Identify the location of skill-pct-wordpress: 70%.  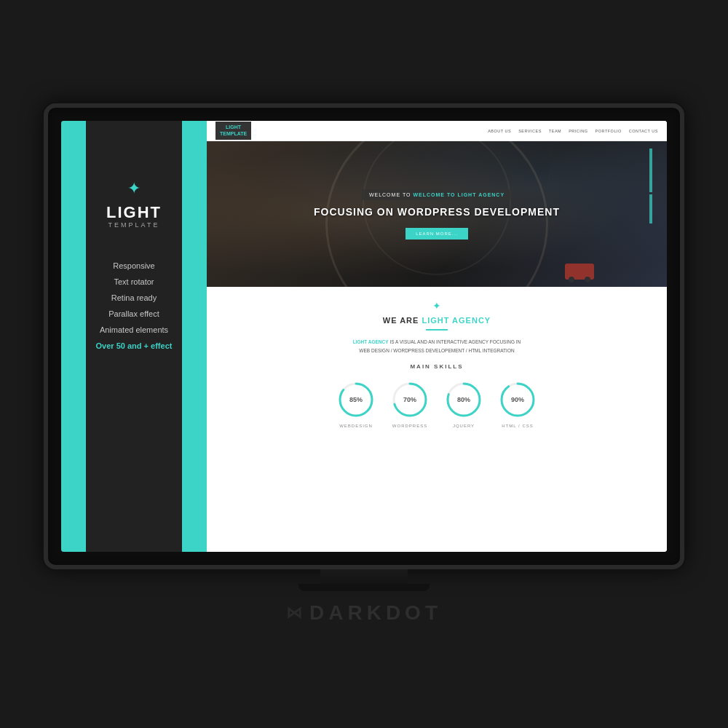
(410, 400).